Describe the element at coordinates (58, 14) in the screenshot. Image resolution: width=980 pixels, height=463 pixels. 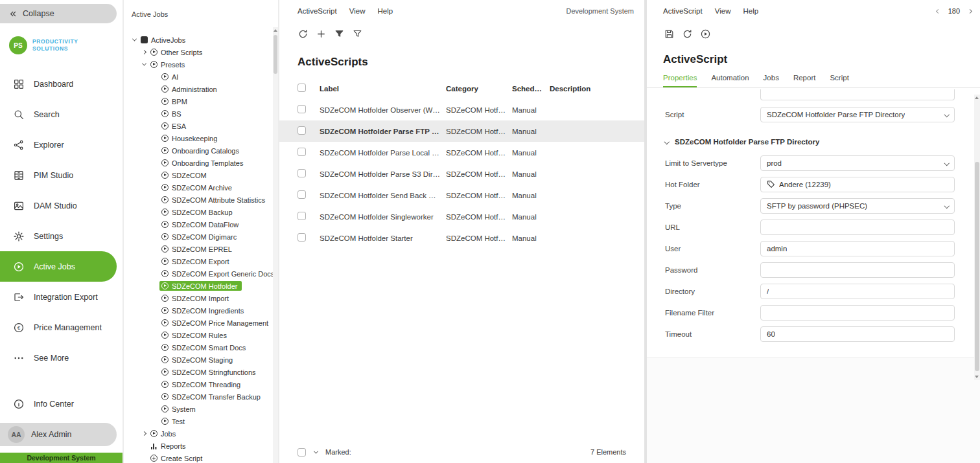
I see `collapse-button: Collapse` at that location.